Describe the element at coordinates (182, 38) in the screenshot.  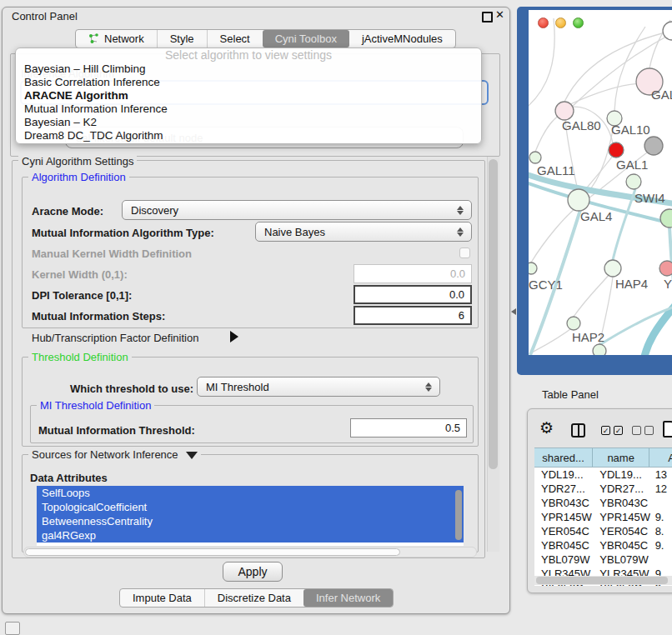
I see `tab-style: Style` at that location.